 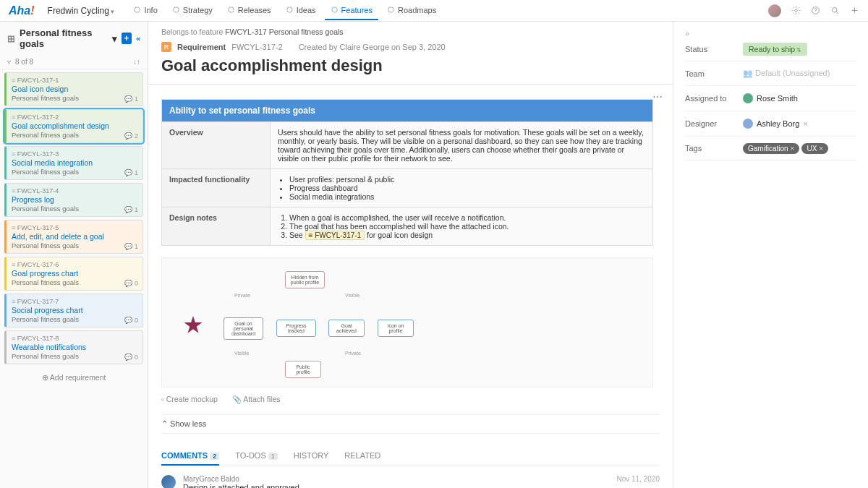 I want to click on parent-feature-link: FWCYL-317 Personal fitness goals, so click(x=284, y=32).